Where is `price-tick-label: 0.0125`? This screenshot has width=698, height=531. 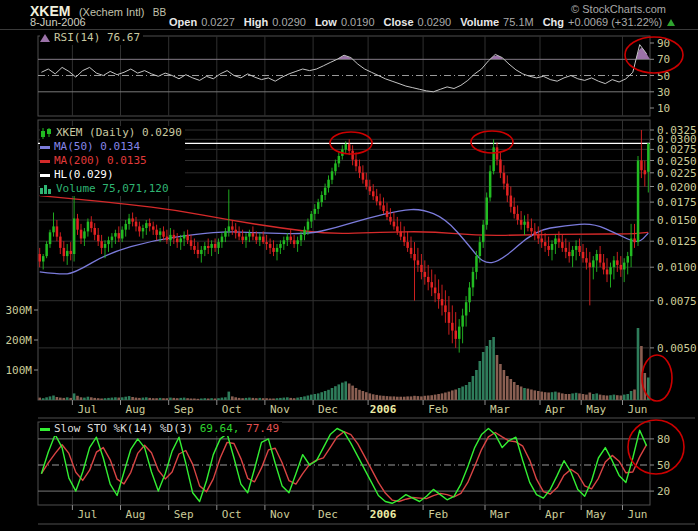
price-tick-label: 0.0125 is located at coordinates (677, 242).